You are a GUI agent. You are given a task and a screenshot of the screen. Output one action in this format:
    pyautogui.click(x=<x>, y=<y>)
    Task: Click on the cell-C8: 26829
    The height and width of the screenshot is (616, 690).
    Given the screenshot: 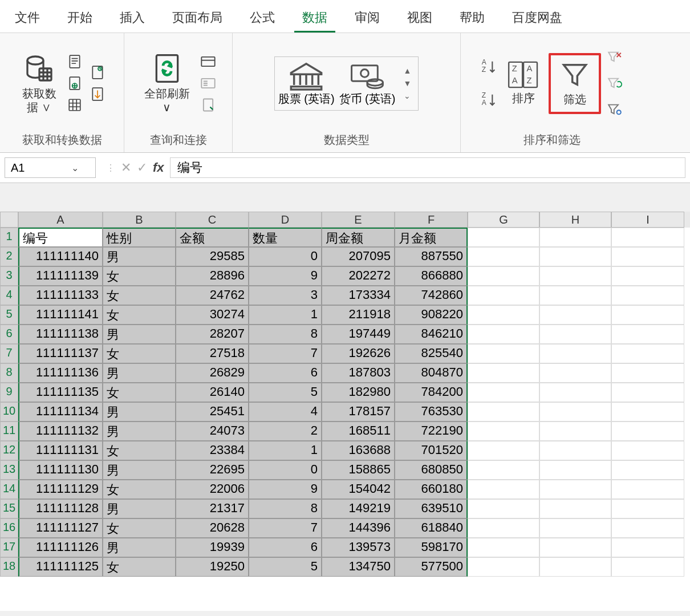 What is the action you would take?
    pyautogui.click(x=212, y=373)
    